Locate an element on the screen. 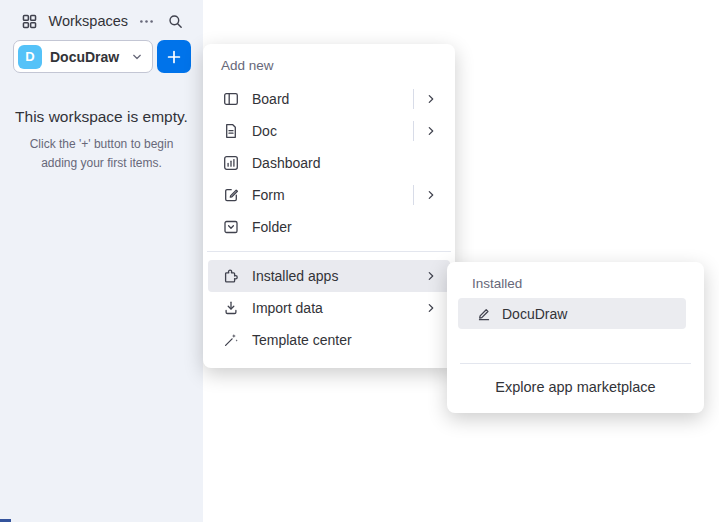 The height and width of the screenshot is (522, 719). wand-icon is located at coordinates (231, 340).